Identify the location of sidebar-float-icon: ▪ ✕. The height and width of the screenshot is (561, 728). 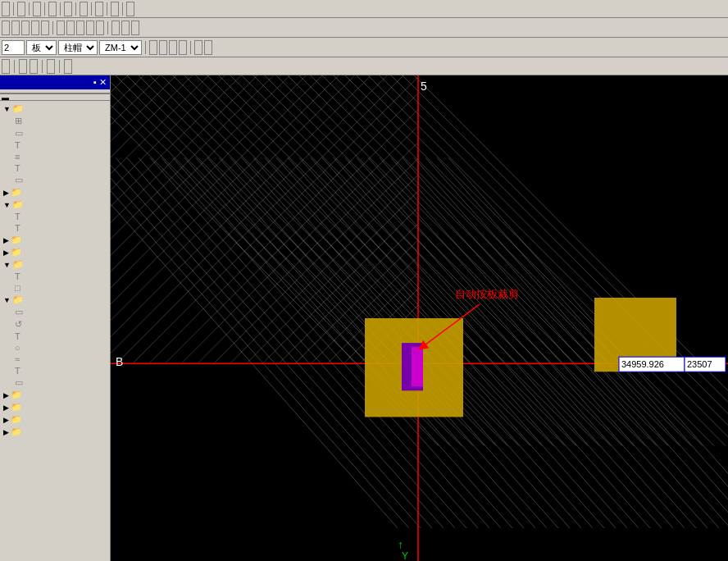
(100, 82).